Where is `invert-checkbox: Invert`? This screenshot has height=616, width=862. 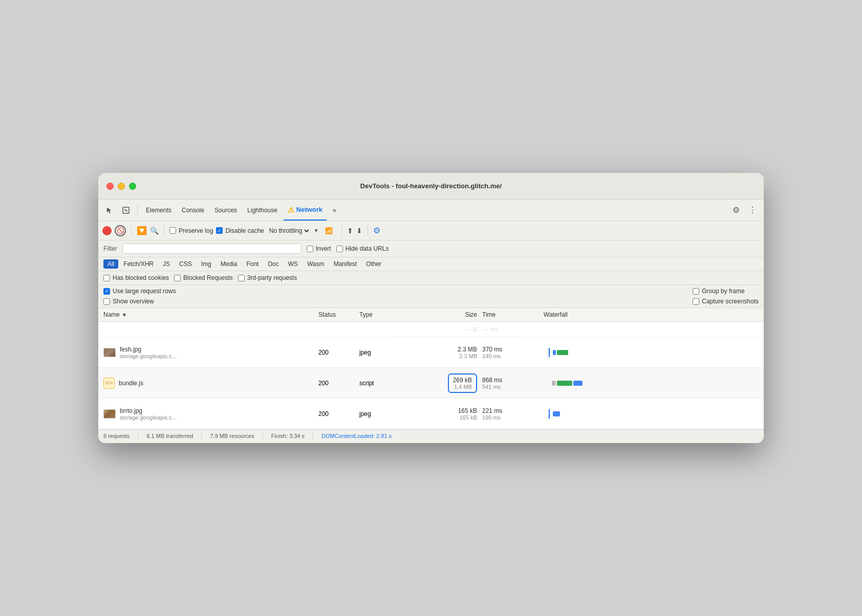
invert-checkbox: Invert is located at coordinates (319, 249).